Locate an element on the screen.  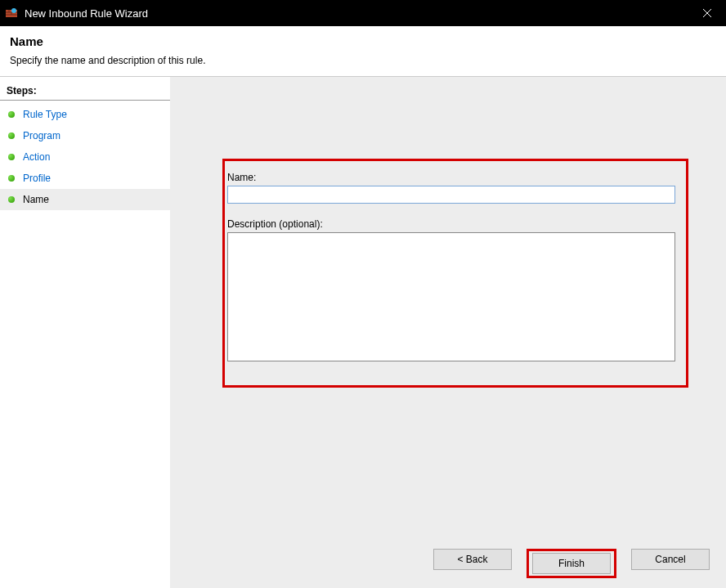
step-label: Rule Type is located at coordinates (45, 114).